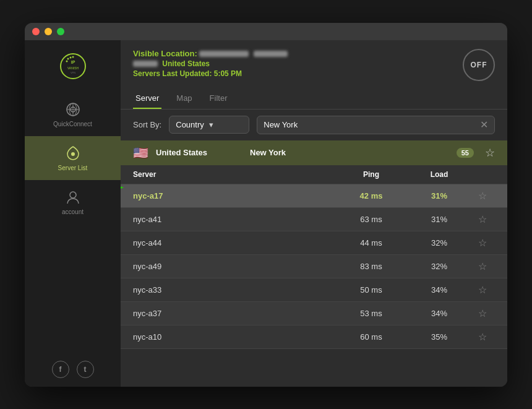  Describe the element at coordinates (350, 152) in the screenshot. I see `location-city: New York` at that location.